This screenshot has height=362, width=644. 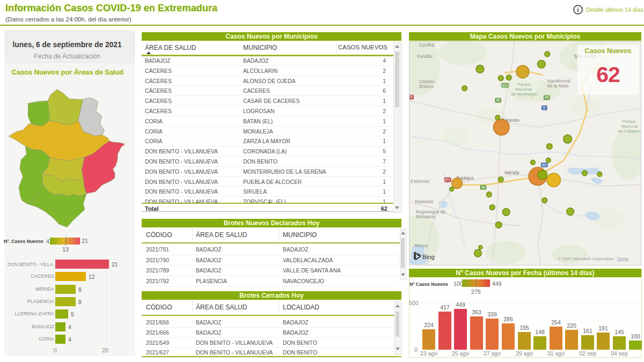 I want to click on svg-text: de la Mata, so click(x=558, y=86).